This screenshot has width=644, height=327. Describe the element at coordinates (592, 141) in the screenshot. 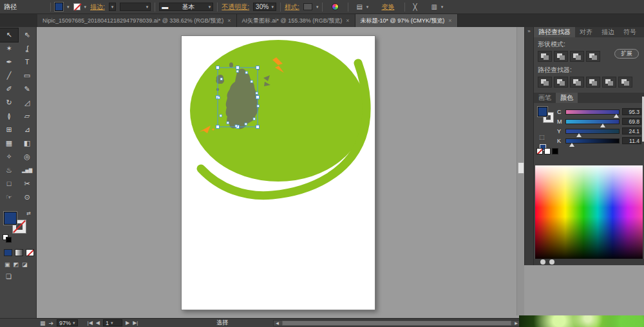

I see `black-slider` at that location.